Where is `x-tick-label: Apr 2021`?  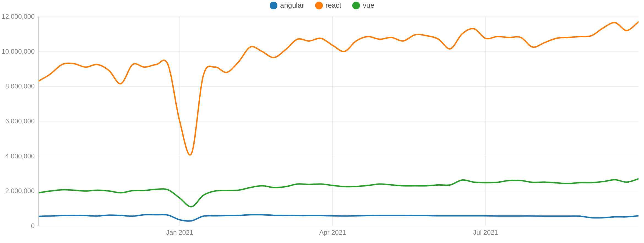 x-tick-label: Apr 2021 is located at coordinates (332, 233).